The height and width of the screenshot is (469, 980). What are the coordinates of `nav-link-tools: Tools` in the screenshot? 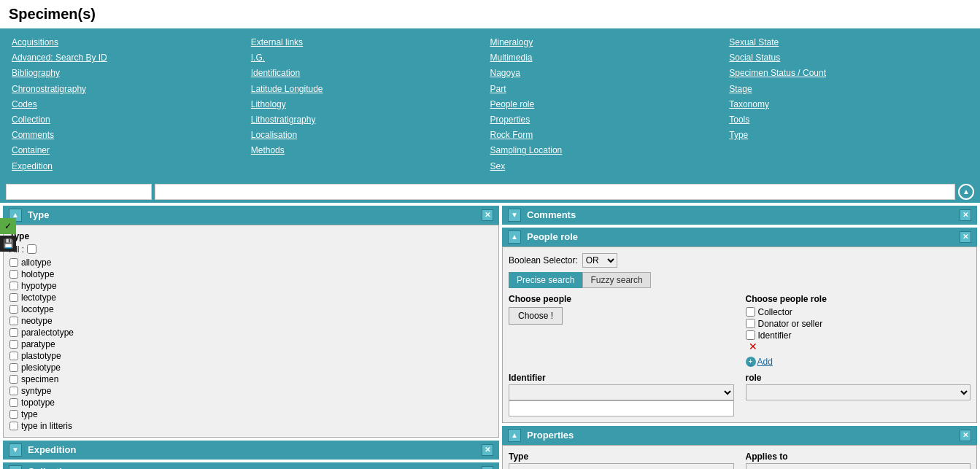 It's located at (849, 120).